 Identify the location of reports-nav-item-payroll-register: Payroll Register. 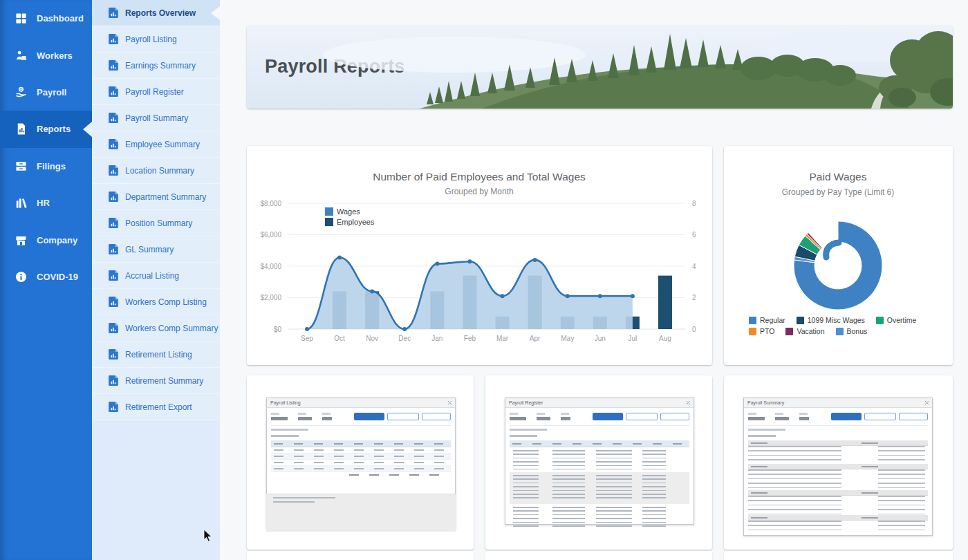
(156, 92).